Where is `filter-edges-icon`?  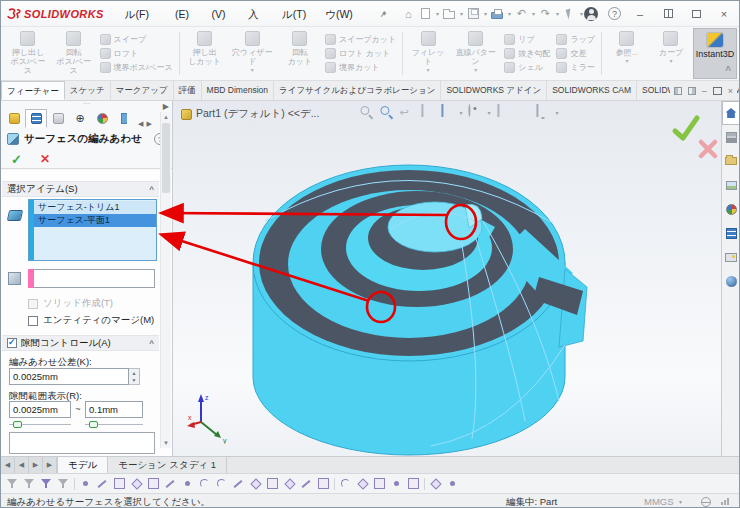 filter-edges-icon is located at coordinates (102, 484).